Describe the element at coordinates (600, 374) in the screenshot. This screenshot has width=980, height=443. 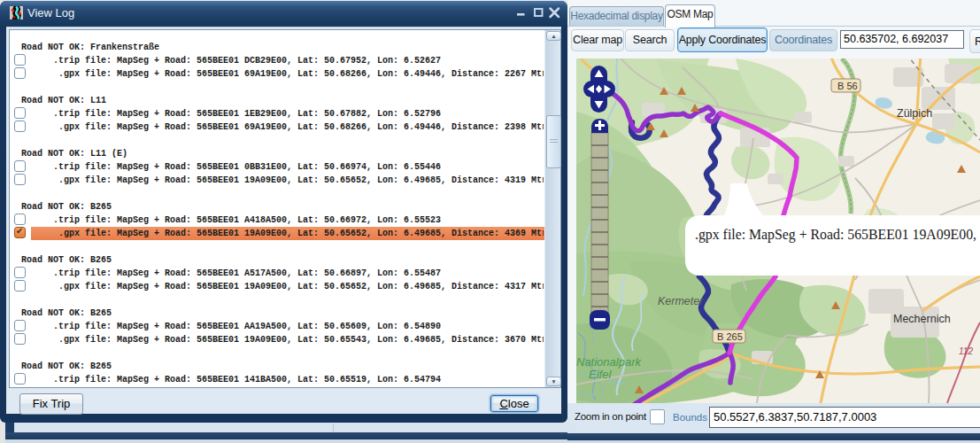
I see `svg-text: Eifel` at that location.